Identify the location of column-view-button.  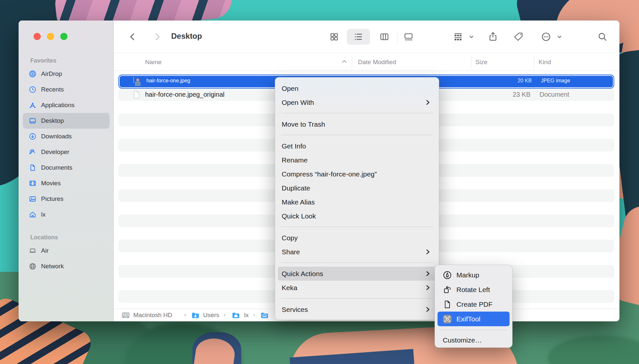
(384, 37).